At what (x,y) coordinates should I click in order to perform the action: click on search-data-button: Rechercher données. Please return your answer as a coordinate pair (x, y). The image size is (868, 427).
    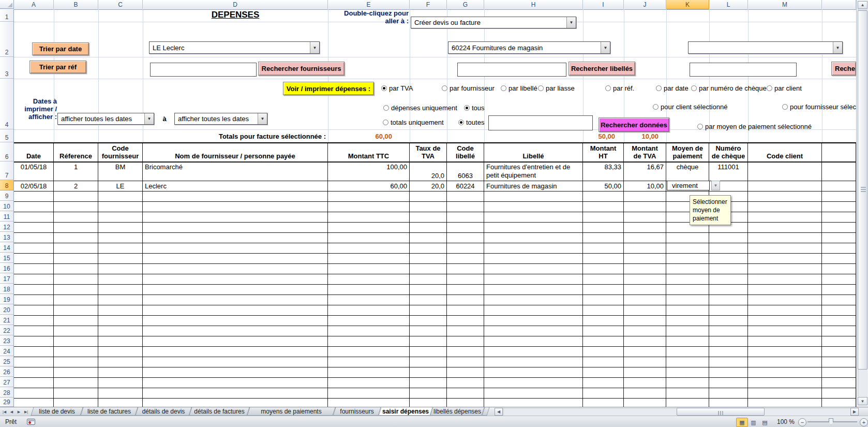
    Looking at the image, I should click on (634, 125).